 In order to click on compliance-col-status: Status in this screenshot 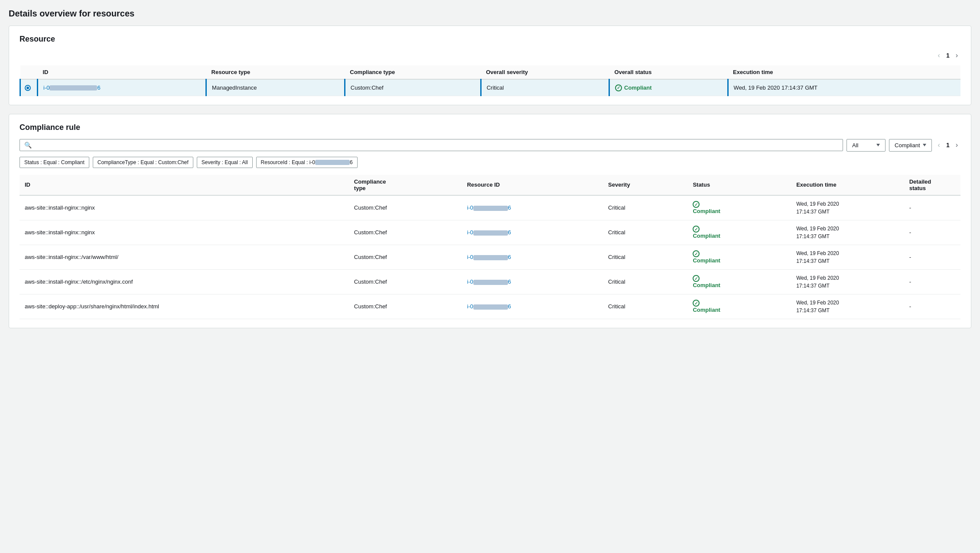, I will do `click(739, 185)`.